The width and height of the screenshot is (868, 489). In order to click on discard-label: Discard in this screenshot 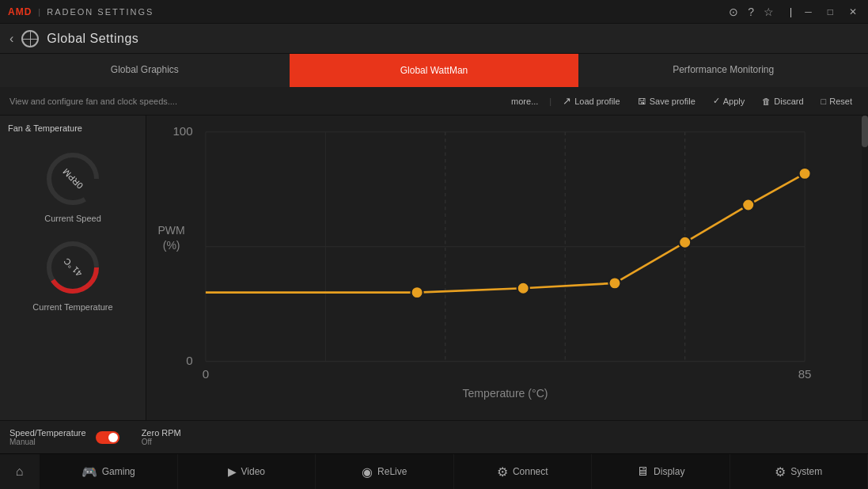, I will do `click(788, 101)`.